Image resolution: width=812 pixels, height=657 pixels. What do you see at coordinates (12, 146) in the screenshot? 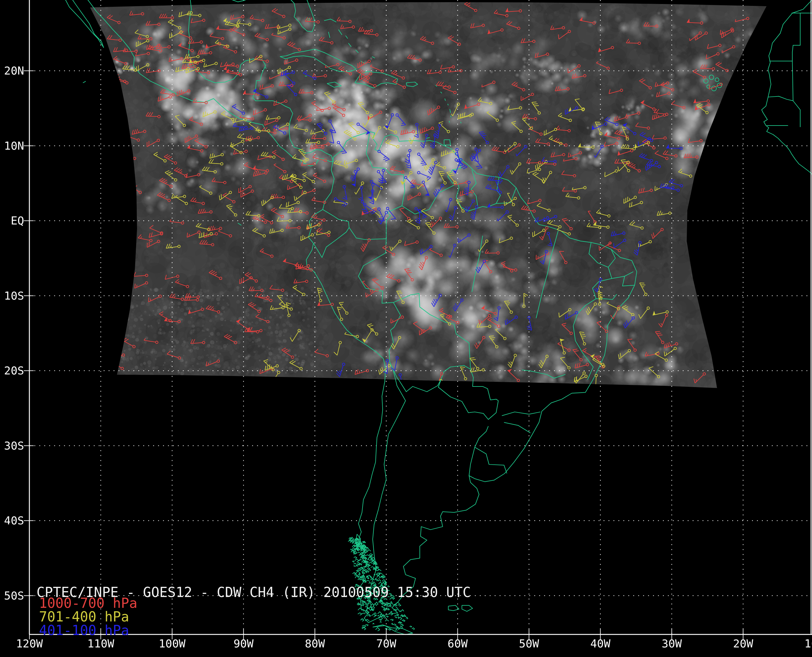
I see `lat-label-10N: 10N` at bounding box center [12, 146].